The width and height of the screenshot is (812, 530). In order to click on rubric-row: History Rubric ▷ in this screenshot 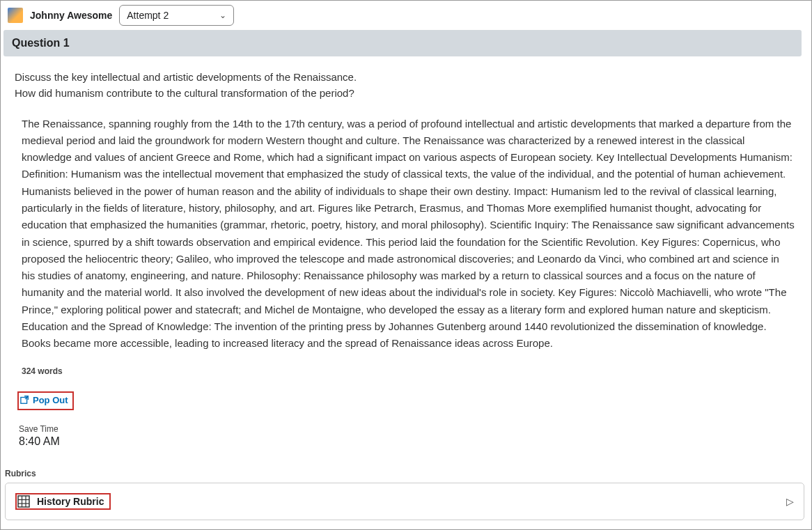, I will do `click(405, 501)`.